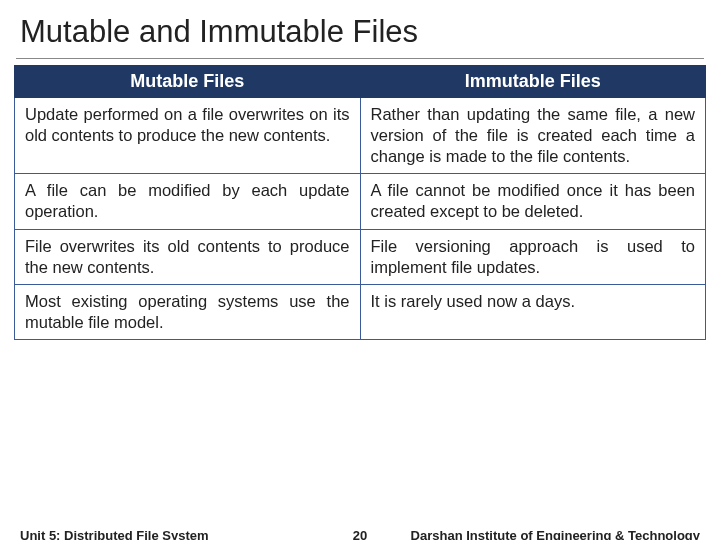 This screenshot has height=540, width=720. Describe the element at coordinates (360, 82) in the screenshot. I see `table-header-row: Mutable Files Immutable Files` at that location.